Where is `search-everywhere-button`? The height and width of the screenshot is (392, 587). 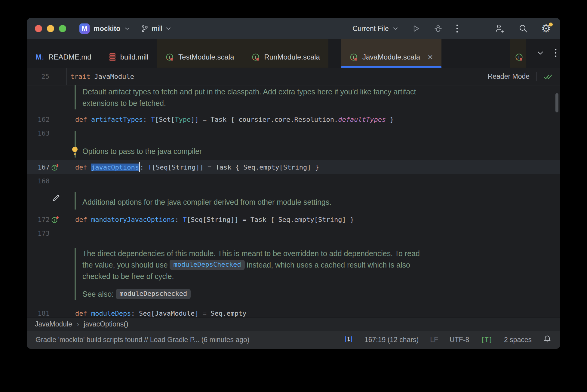
search-everywhere-button is located at coordinates (523, 29).